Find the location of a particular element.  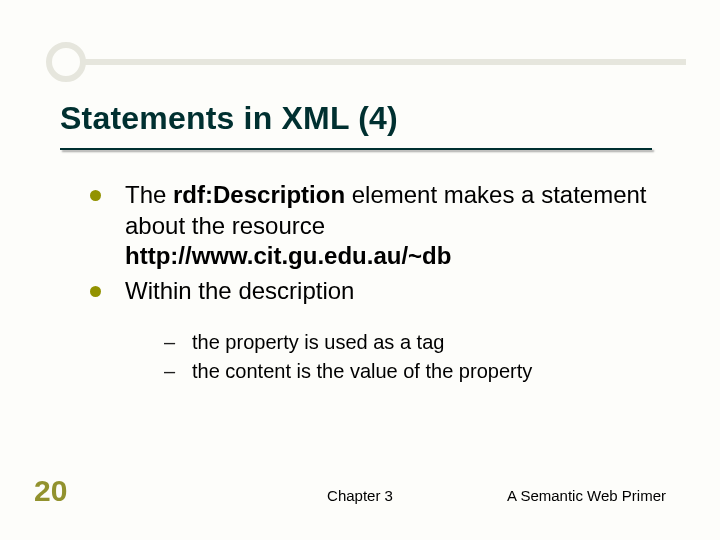

text-bold-rdf: rdf:Description is located at coordinates (259, 194).